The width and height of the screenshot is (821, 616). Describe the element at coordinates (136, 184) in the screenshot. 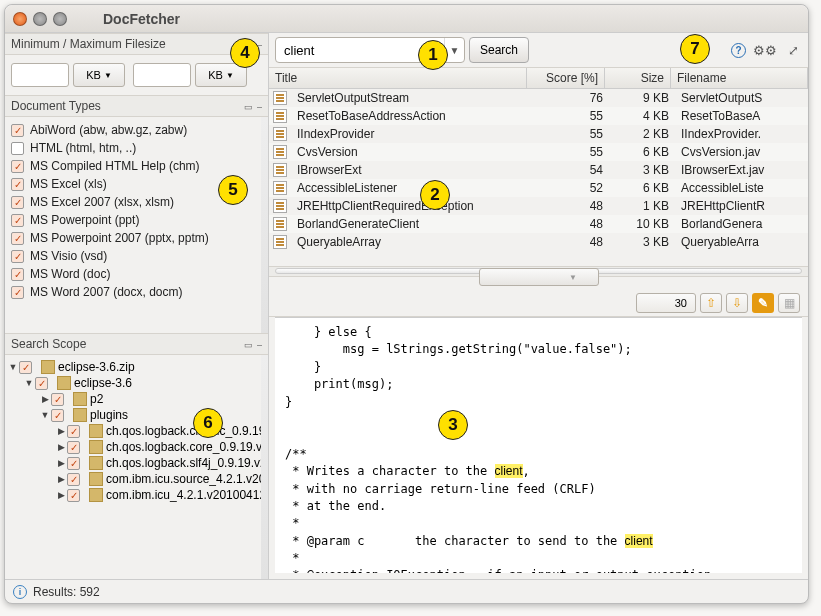

I see `doctype-item: ✓MS Excel (xls)` at that location.